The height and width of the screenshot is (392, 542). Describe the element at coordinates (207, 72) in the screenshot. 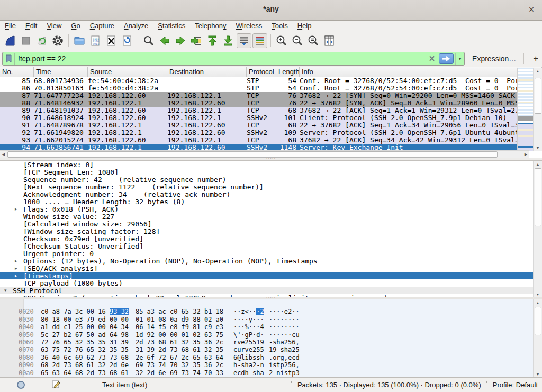

I see `column-header-destination: Destination` at that location.